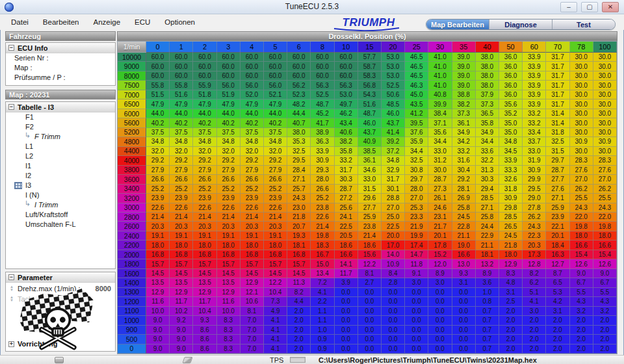 This screenshot has height=364, width=624. What do you see at coordinates (229, 189) in the screenshot?
I see `map-cell: 25.2` at bounding box center [229, 189].